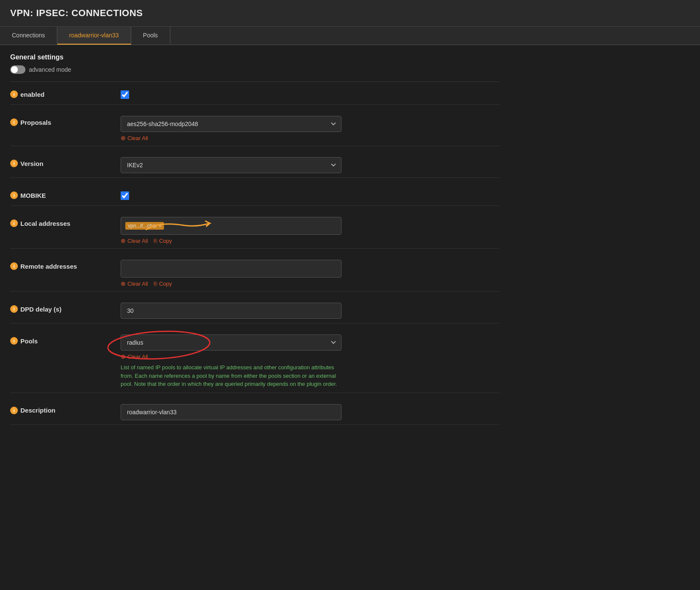 The width and height of the screenshot is (700, 590). I want to click on proposals-clear-icon: ⊗, so click(123, 138).